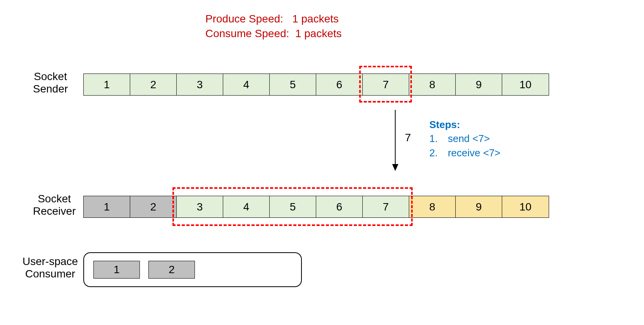  Describe the element at coordinates (153, 84) in the screenshot. I see `sender-cell: 2` at that location.